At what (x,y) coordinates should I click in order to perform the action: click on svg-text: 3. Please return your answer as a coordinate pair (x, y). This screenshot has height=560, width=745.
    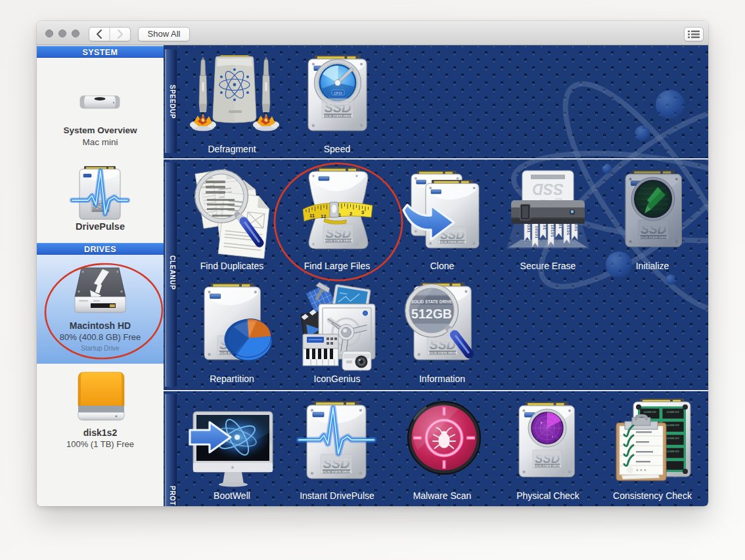
    Looking at the image, I should click on (363, 213).